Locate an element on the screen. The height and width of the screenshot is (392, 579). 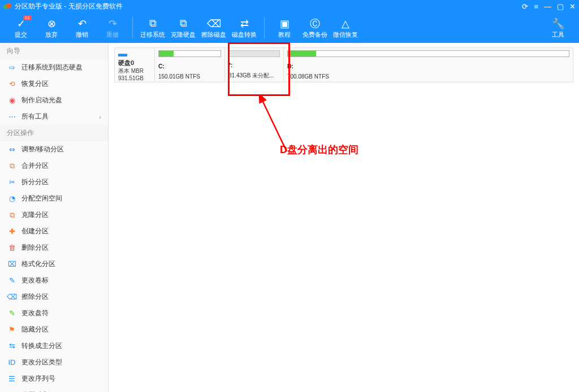
ops-item: ◔分配空闲空间 is located at coordinates (54, 199).